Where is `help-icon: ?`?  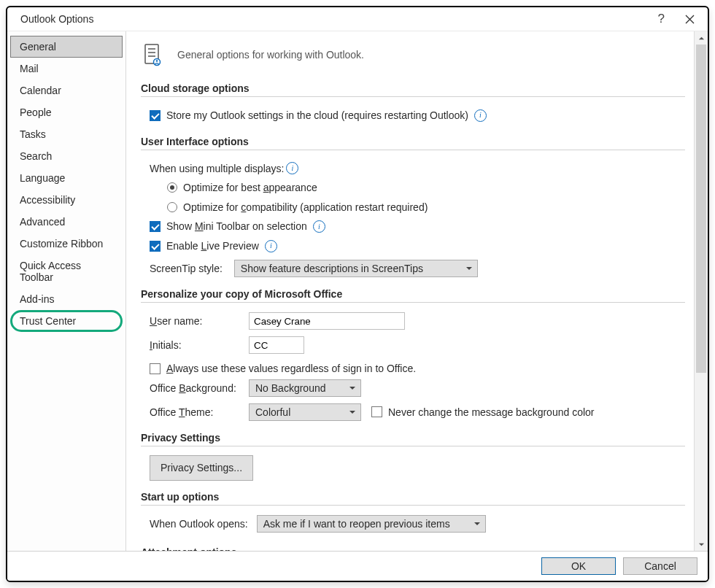 help-icon: ? is located at coordinates (661, 19).